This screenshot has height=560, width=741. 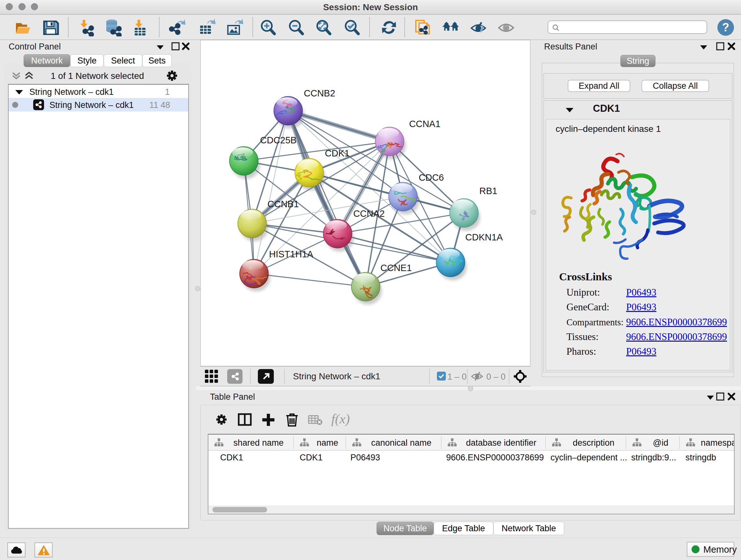 I want to click on svg-text: CCNB1, so click(x=283, y=204).